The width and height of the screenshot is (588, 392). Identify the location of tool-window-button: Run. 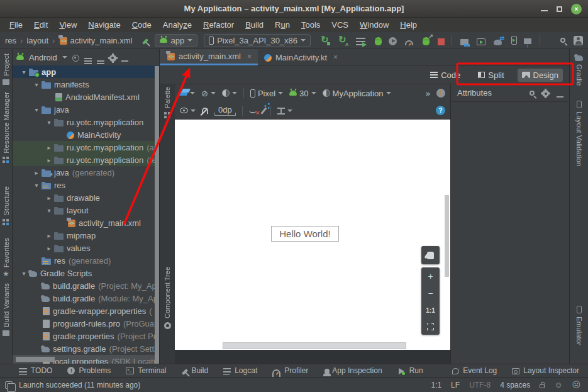
(410, 371).